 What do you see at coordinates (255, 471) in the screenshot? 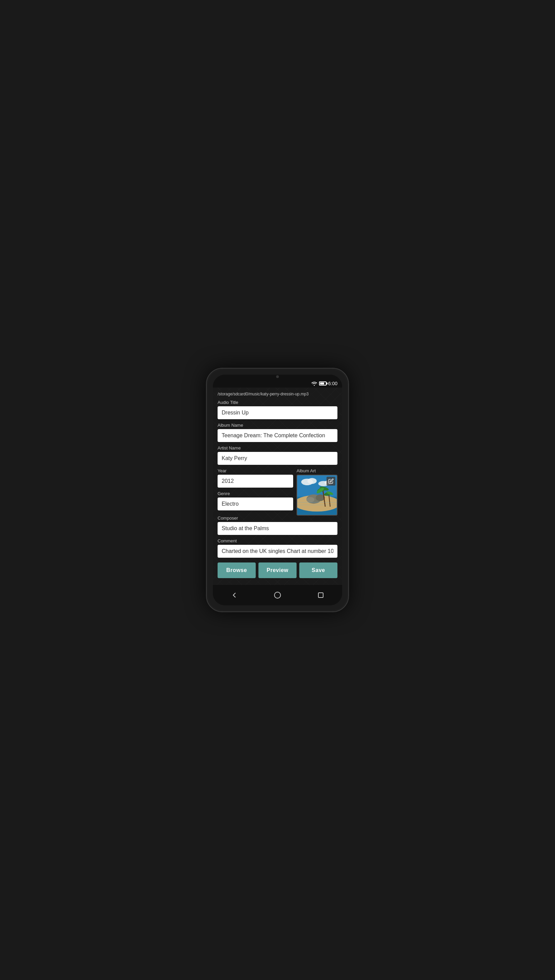
I see `year-label: Year` at bounding box center [255, 471].